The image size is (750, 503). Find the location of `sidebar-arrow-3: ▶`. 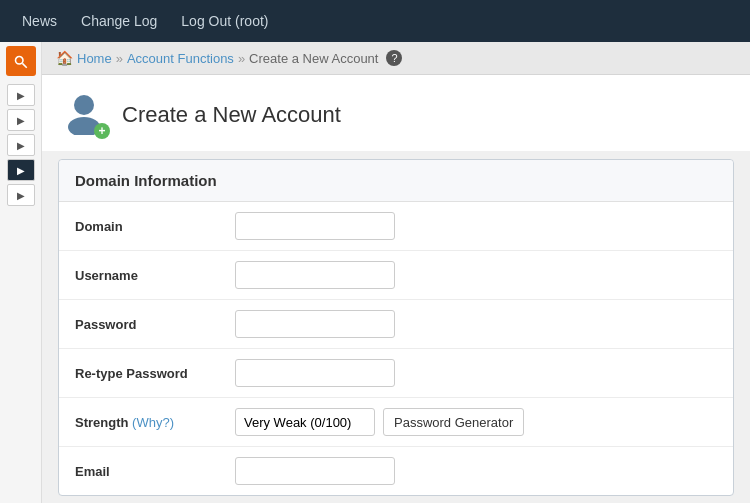

sidebar-arrow-3: ▶ is located at coordinates (21, 145).